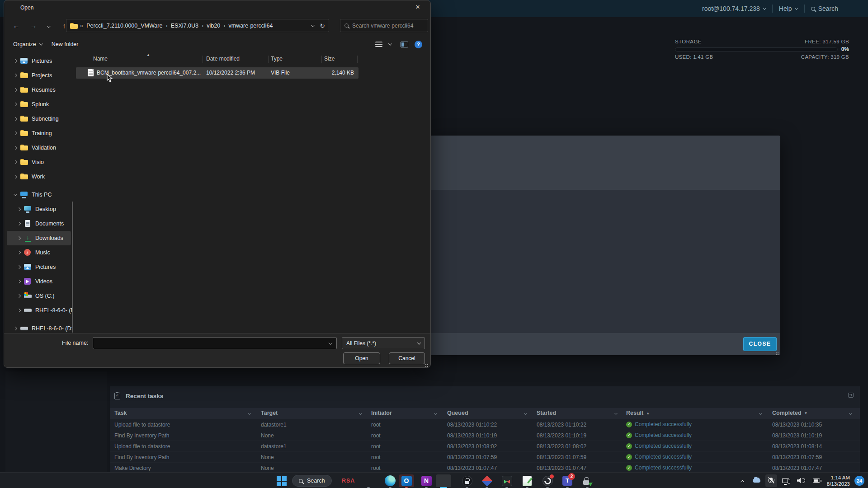 The image size is (868, 488). I want to click on tasks-expand-icon, so click(851, 395).